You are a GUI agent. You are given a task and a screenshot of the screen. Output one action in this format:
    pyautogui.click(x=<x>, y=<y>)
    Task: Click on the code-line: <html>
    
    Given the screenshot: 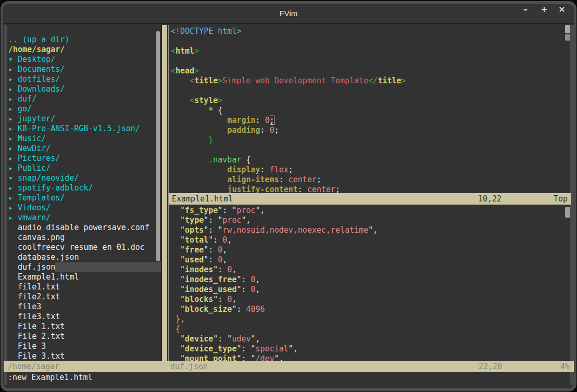 What is the action you would take?
    pyautogui.click(x=369, y=51)
    